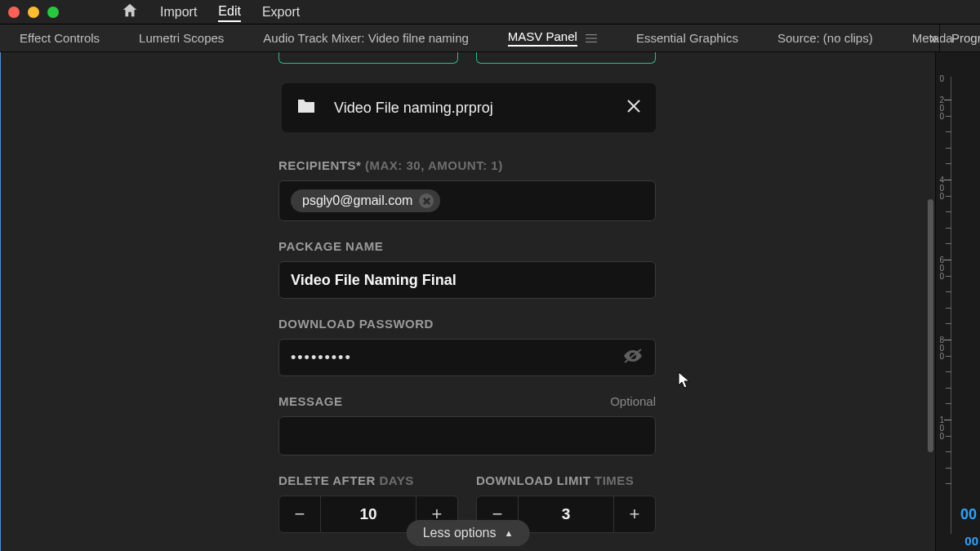  I want to click on delete-after-label: Delete After Days, so click(368, 480).